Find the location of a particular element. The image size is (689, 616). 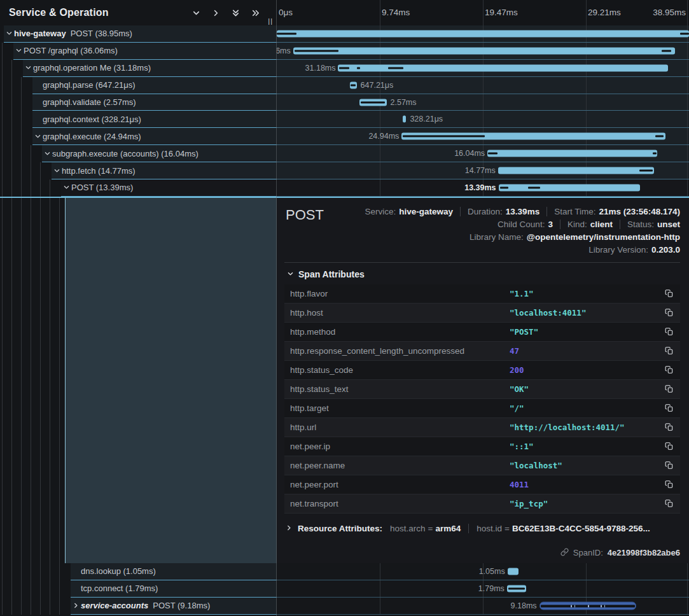

span-name-cell: graphql.operation Me (31.18ms) is located at coordinates (139, 69).